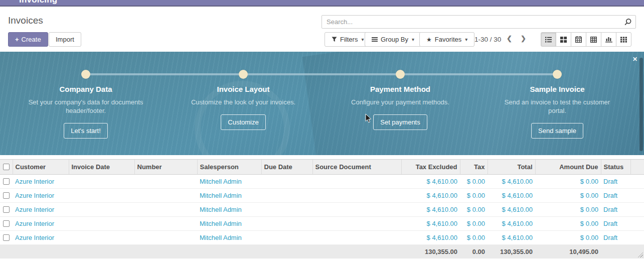 The height and width of the screenshot is (259, 644). Describe the element at coordinates (229, 167) in the screenshot. I see `column-header-salesperson: Salesperson` at that location.